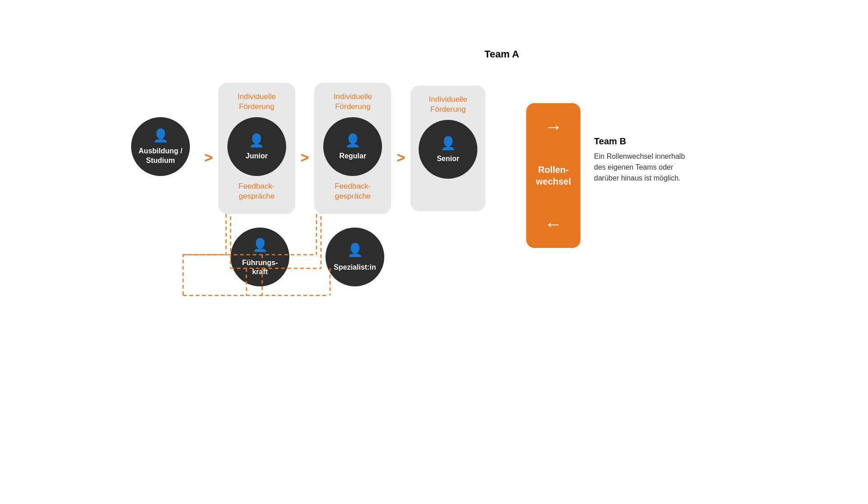  Describe the element at coordinates (553, 176) in the screenshot. I see `rollenwechsel-box: → Rollen- wechsel ←` at that location.